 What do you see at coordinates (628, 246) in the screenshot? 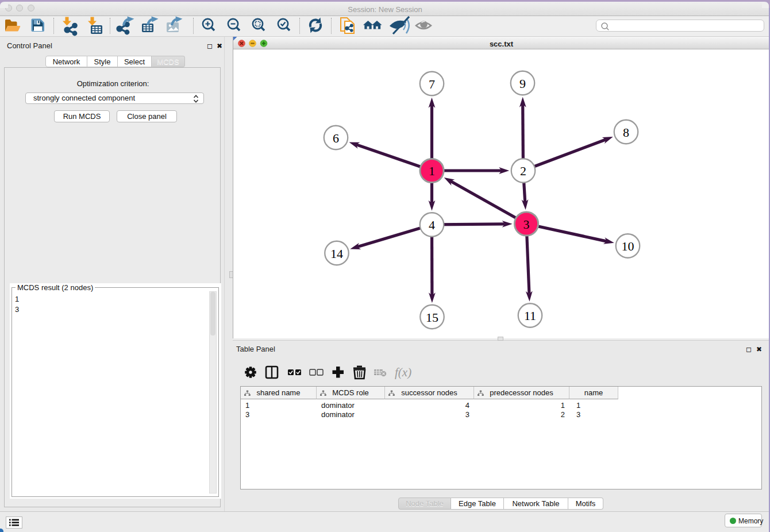
I see `svg-text: 10` at bounding box center [628, 246].